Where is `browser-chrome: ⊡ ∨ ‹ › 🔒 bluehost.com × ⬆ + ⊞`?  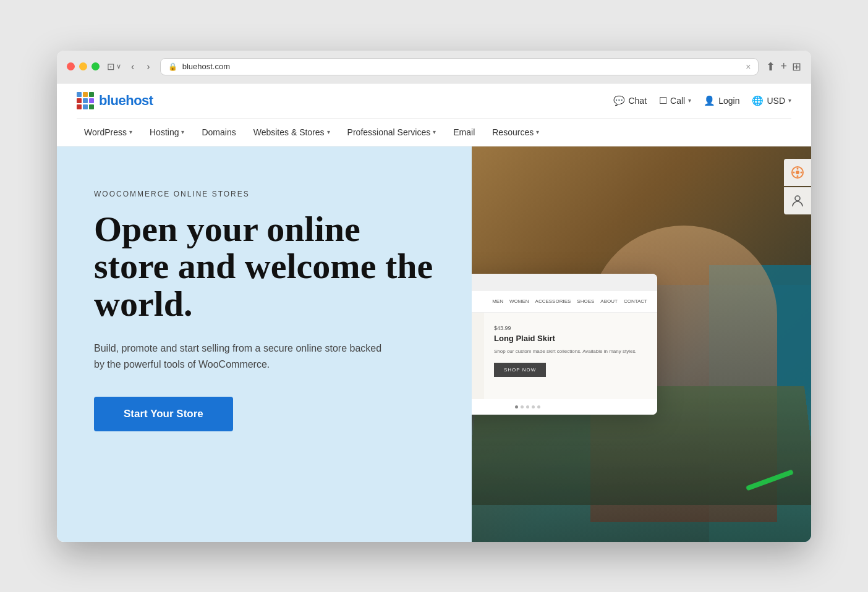
browser-chrome: ⊡ ∨ ‹ › 🔒 bluehost.com × ⬆ + ⊞ is located at coordinates (434, 67).